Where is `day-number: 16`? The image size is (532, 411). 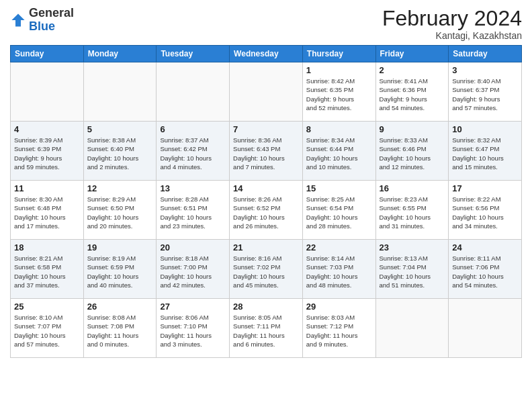 day-number: 16 is located at coordinates (412, 188).